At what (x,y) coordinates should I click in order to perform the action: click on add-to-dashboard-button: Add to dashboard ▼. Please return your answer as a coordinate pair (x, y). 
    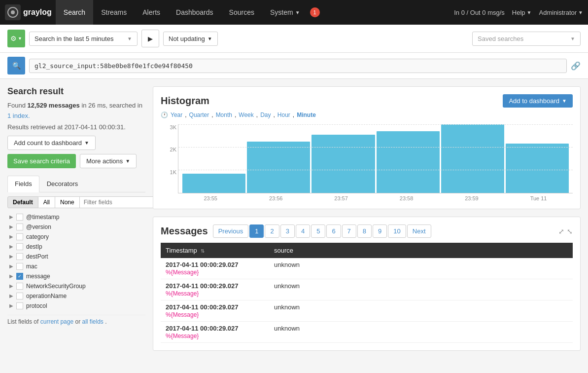
    Looking at the image, I should click on (538, 101).